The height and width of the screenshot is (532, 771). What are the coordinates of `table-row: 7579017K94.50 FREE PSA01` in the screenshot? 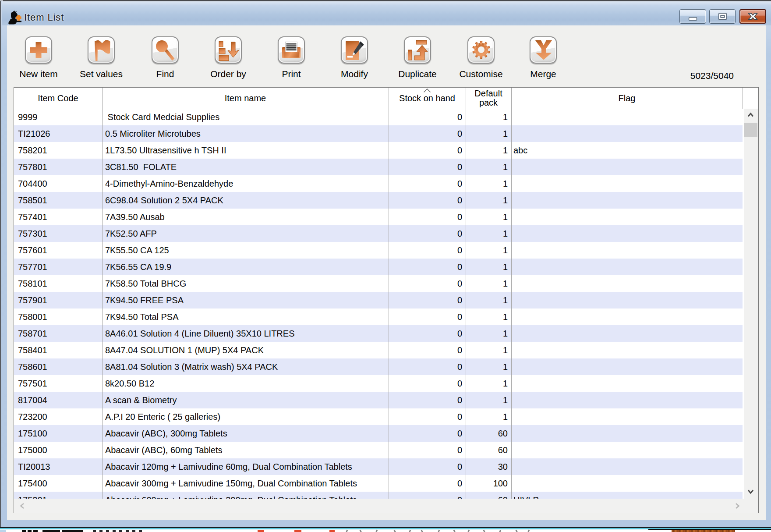 It's located at (378, 300).